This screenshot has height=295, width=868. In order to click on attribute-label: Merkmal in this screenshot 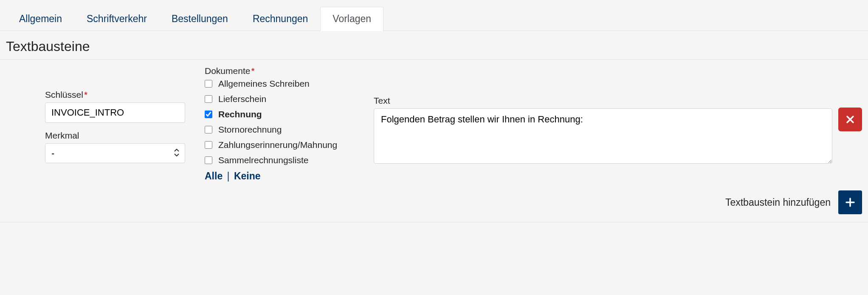, I will do `click(119, 136)`.